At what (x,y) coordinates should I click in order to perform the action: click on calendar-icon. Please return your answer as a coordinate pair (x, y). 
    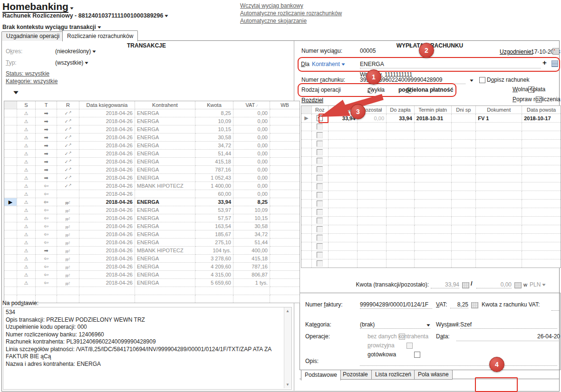
    Looking at the image, I should click on (556, 51).